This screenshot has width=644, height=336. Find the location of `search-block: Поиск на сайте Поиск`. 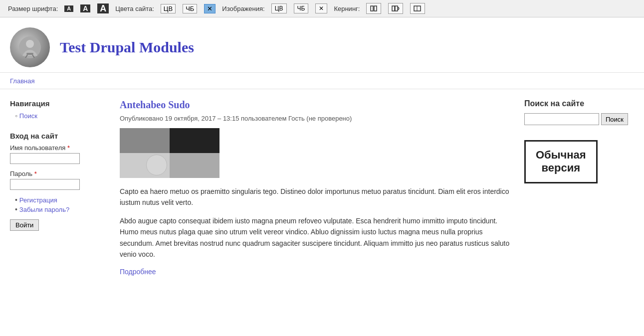

search-block: Поиск на сайте Поиск is located at coordinates (579, 112).